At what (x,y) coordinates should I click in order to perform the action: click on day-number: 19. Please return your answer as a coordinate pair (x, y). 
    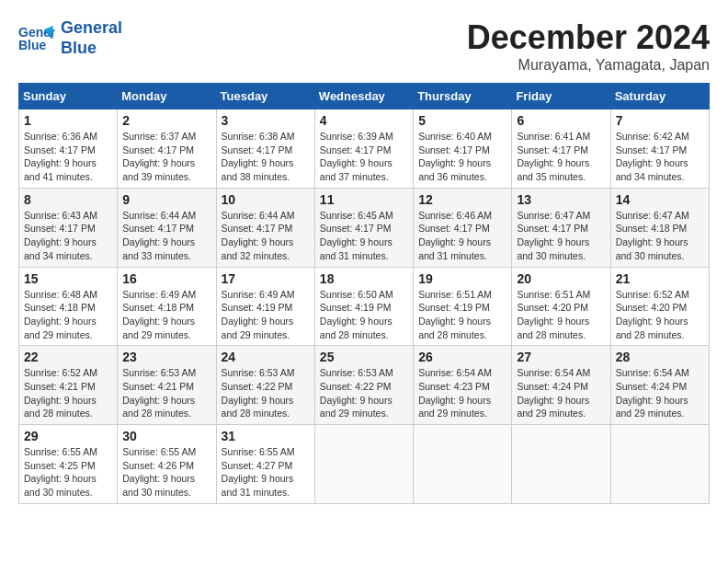
    Looking at the image, I should click on (462, 279).